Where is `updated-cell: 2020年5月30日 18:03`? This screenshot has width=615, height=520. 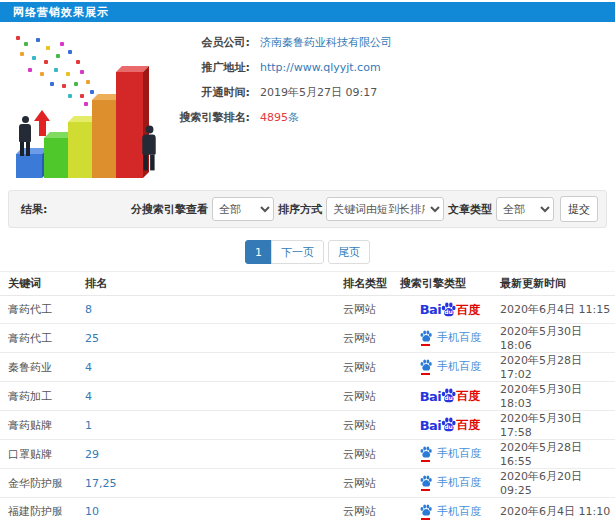 updated-cell: 2020年5月30日 18:03 is located at coordinates (558, 396).